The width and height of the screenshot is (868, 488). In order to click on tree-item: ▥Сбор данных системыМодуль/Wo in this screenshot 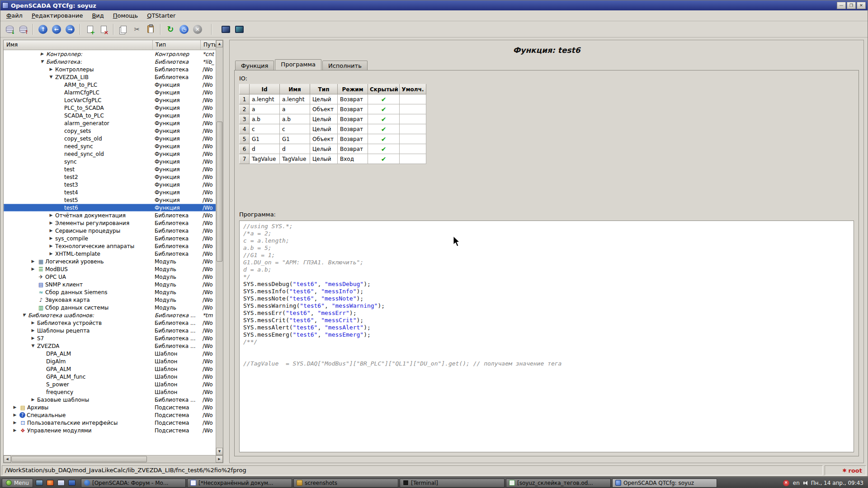, I will do `click(113, 307)`.